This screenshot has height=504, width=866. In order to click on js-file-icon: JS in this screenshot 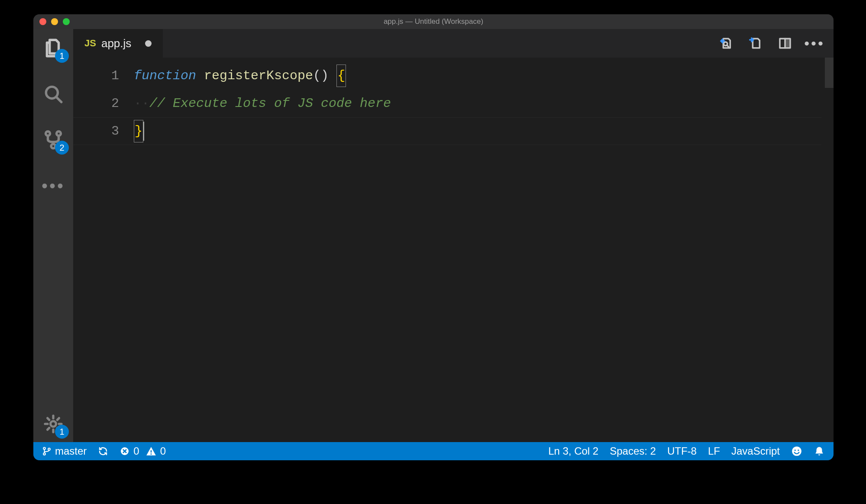, I will do `click(90, 43)`.